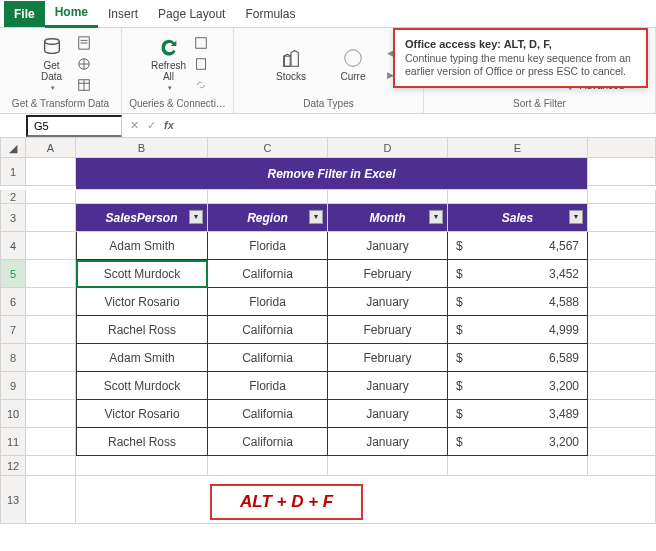 The image size is (656, 551). Describe the element at coordinates (13, 148) in the screenshot. I see `select-all-corner: ◢` at that location.